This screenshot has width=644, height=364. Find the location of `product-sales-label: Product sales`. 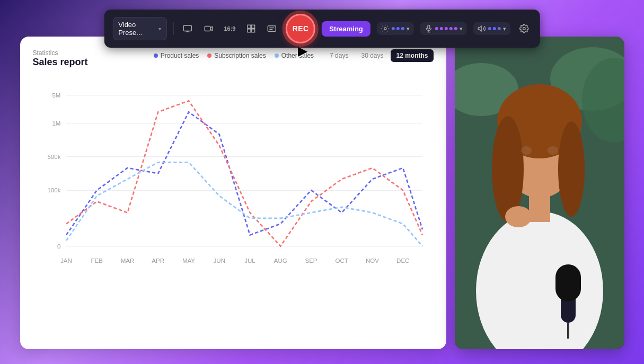

product-sales-label: Product sales is located at coordinates (180, 56).